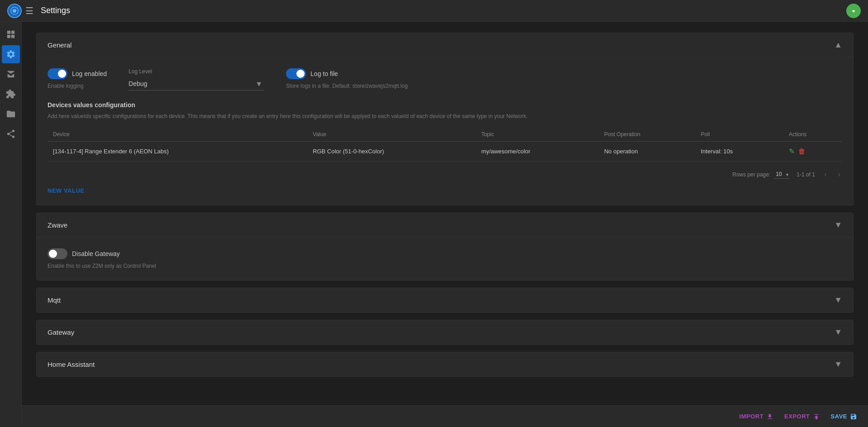 This screenshot has height=427, width=868. What do you see at coordinates (751, 175) in the screenshot?
I see `rows-per-page-label: Rows per page:` at bounding box center [751, 175].